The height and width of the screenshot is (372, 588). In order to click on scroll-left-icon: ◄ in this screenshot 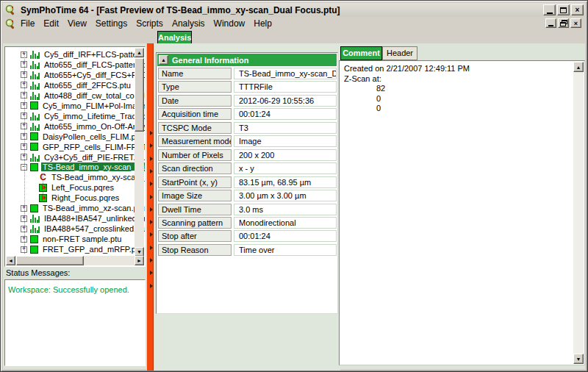, I will do `click(10, 260)`.